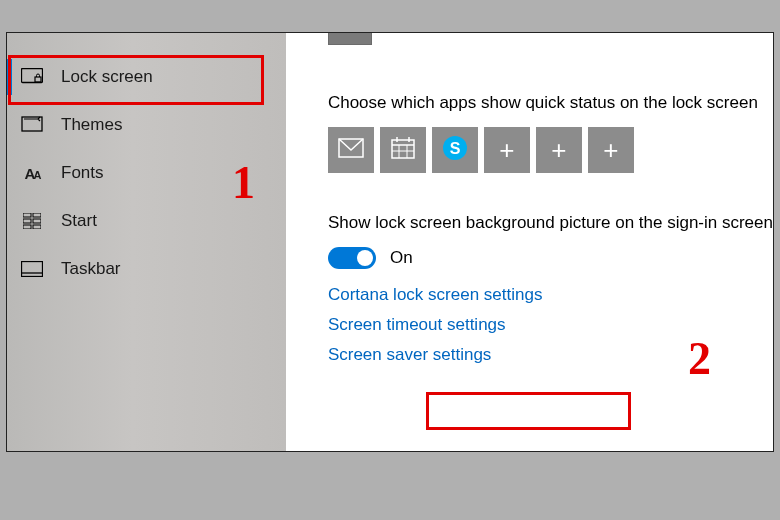 The image size is (780, 520). Describe the element at coordinates (32, 173) in the screenshot. I see `fonts-icon: AA` at that location.